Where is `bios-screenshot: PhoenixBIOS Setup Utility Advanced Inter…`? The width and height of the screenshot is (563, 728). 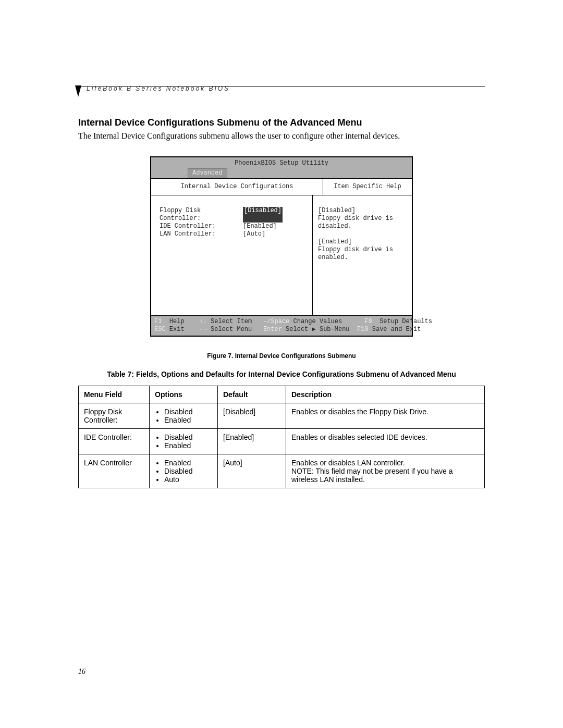
bios-screenshot: PhoenixBIOS Setup Utility Advanced Inter… is located at coordinates (282, 246).